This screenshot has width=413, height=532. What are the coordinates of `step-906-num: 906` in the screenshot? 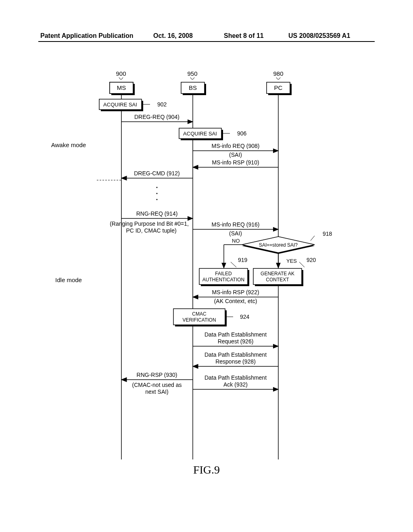 It's located at (242, 133).